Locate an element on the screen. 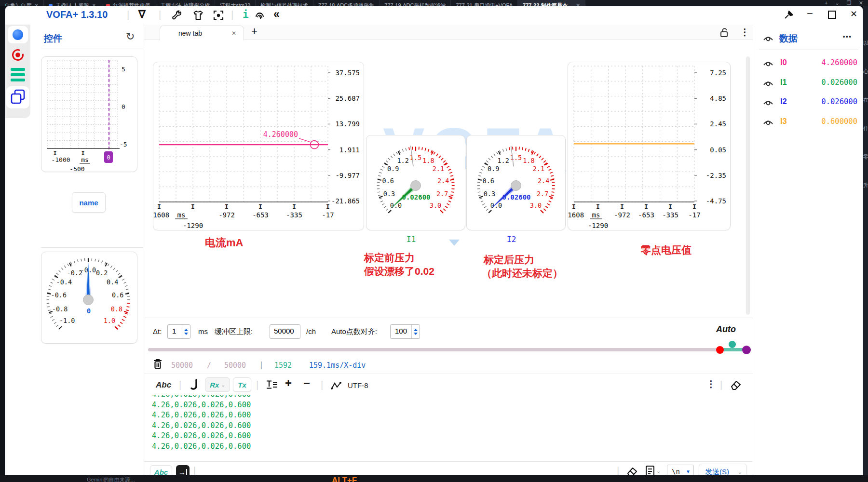 The width and height of the screenshot is (868, 482). plot-widget-preview: II50-5-1000ms-5000 is located at coordinates (89, 114).